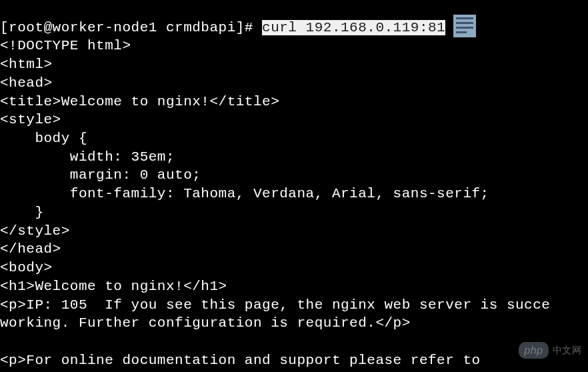 The height and width of the screenshot is (372, 588). What do you see at coordinates (27, 64) in the screenshot?
I see `output-line: <html>` at bounding box center [27, 64].